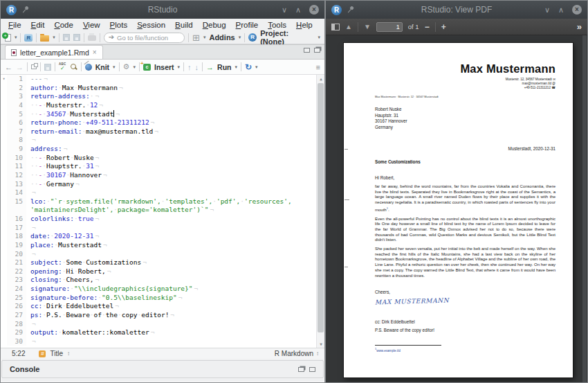 The height and width of the screenshot is (383, 588). I want to click on tab-close-icon: ×, so click(95, 53).